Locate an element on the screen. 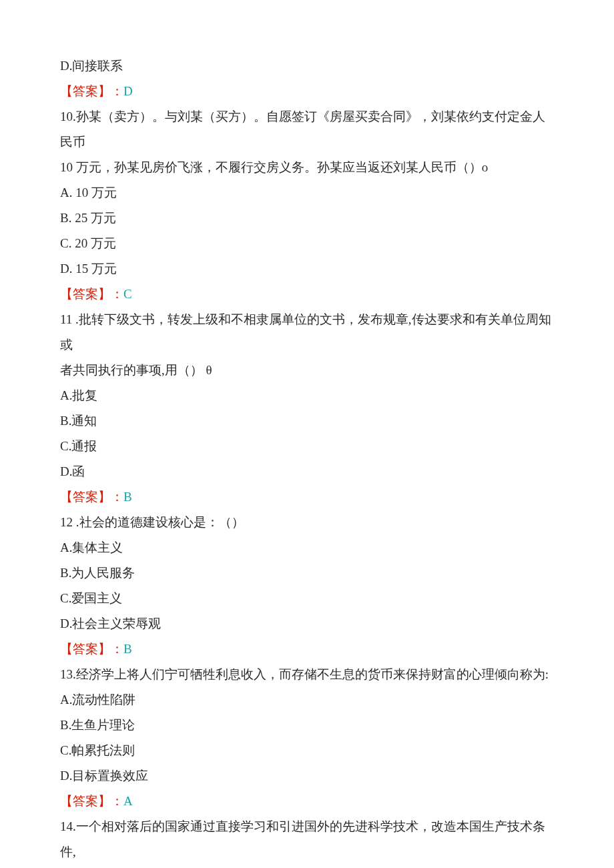 This screenshot has width=614, height=868. q10-option-b: B. 25 万元 is located at coordinates (307, 218).